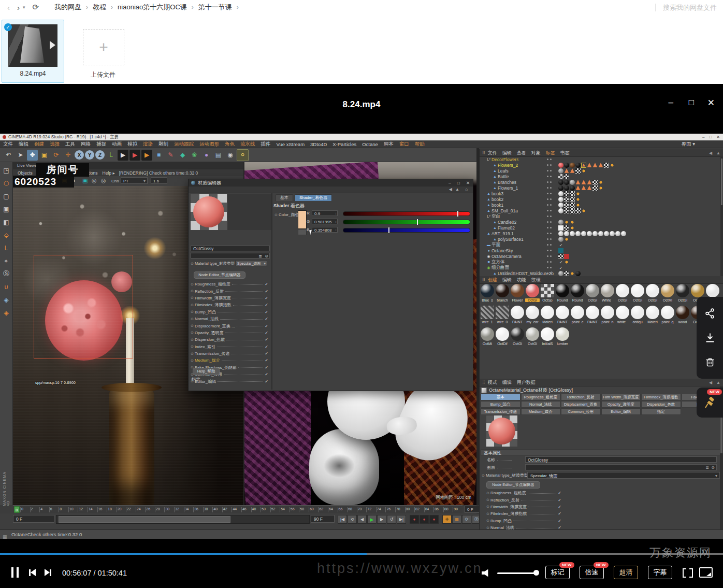  What do you see at coordinates (718, 137) in the screenshot?
I see `c4d-window-control: ✕` at bounding box center [718, 137].